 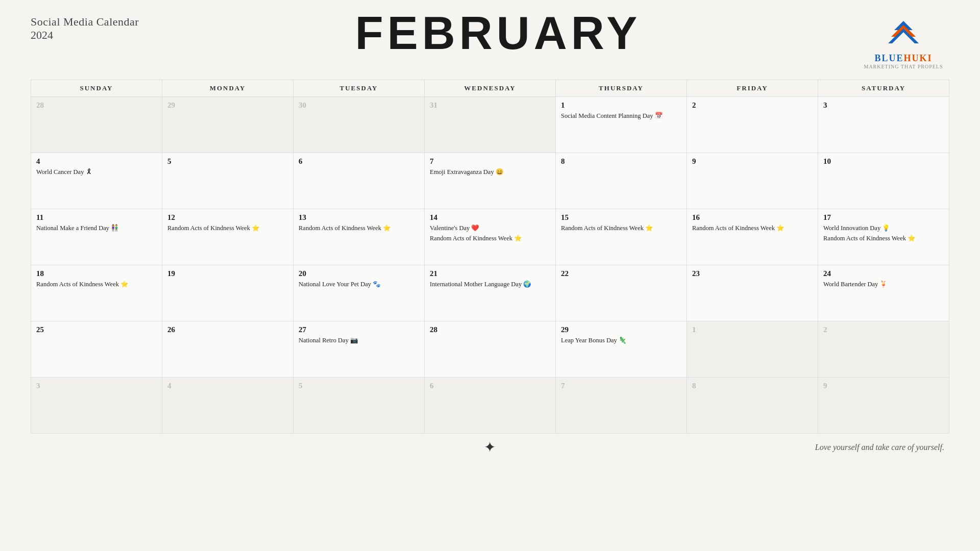 What do you see at coordinates (622, 237) in the screenshot?
I see `calendar-cell: 15Random Acts of Kindness Week ⭐` at bounding box center [622, 237].